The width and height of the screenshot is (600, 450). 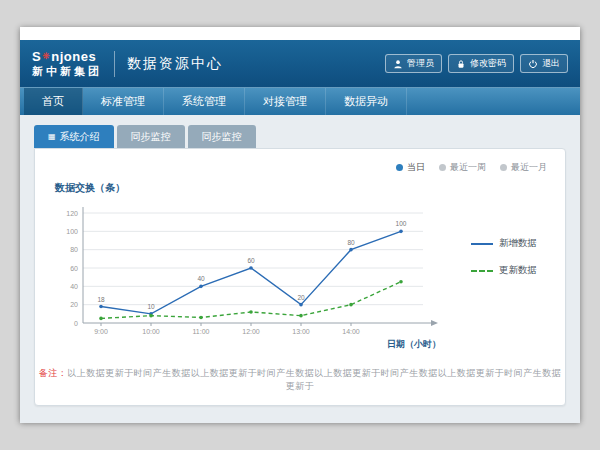 What do you see at coordinates (504, 257) in the screenshot?
I see `series-legend: 新增数据 更新数据` at bounding box center [504, 257].